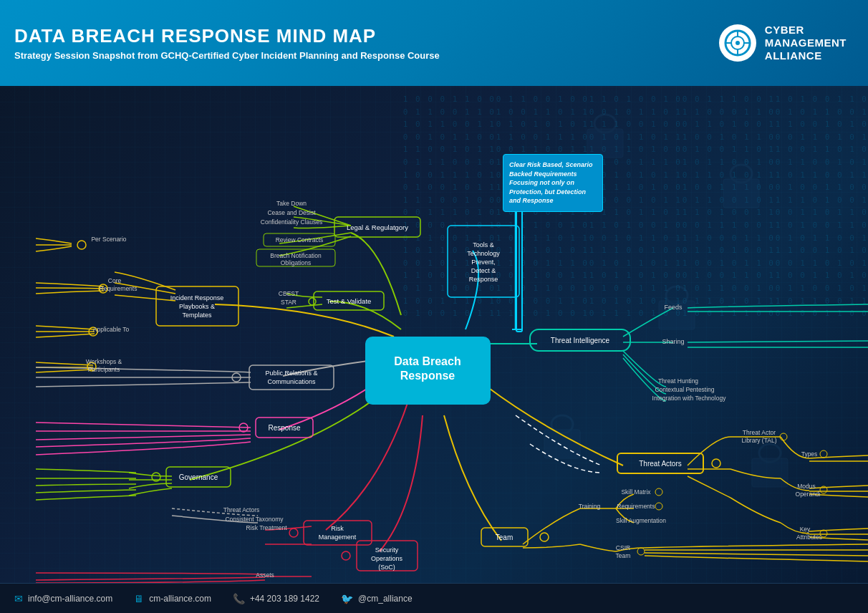 The image size is (868, 613). Describe the element at coordinates (759, 440) in the screenshot. I see `svg-text: Library (TAL)` at that location.